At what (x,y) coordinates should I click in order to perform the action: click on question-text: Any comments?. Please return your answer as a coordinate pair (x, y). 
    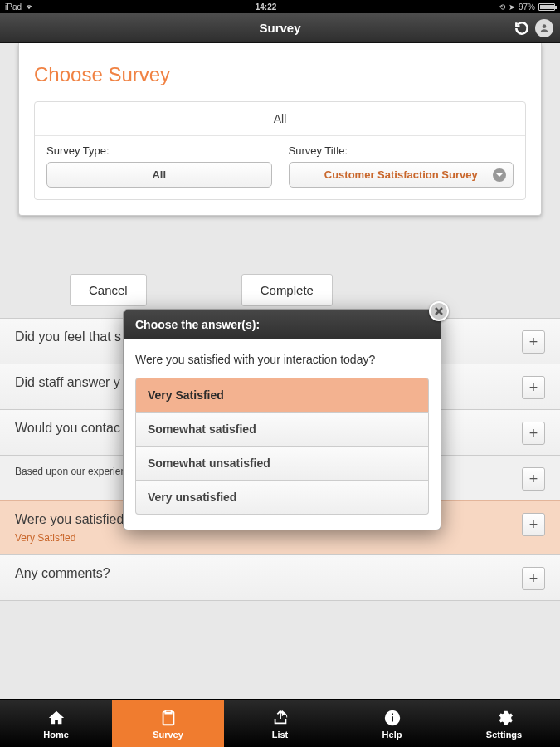
    Looking at the image, I should click on (269, 574).